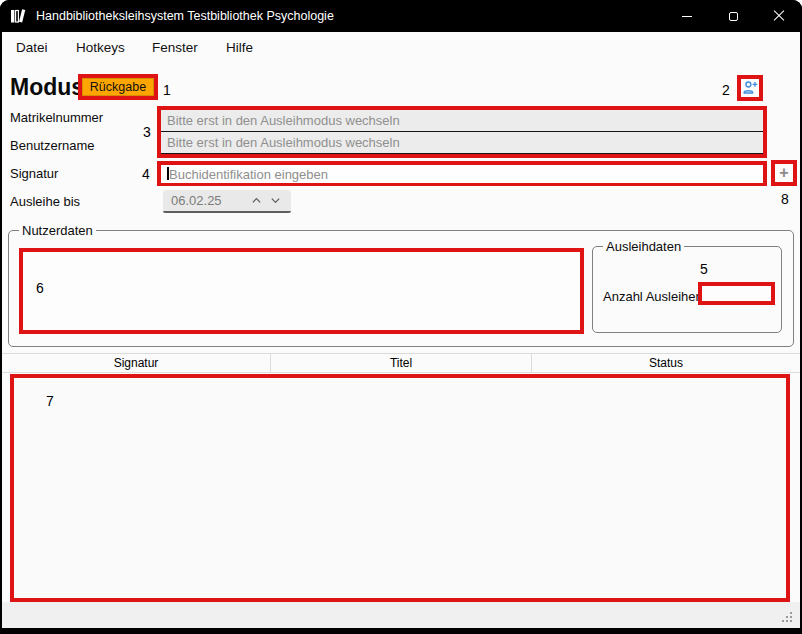  What do you see at coordinates (167, 90) in the screenshot?
I see `annotation-number-1: 1` at bounding box center [167, 90].